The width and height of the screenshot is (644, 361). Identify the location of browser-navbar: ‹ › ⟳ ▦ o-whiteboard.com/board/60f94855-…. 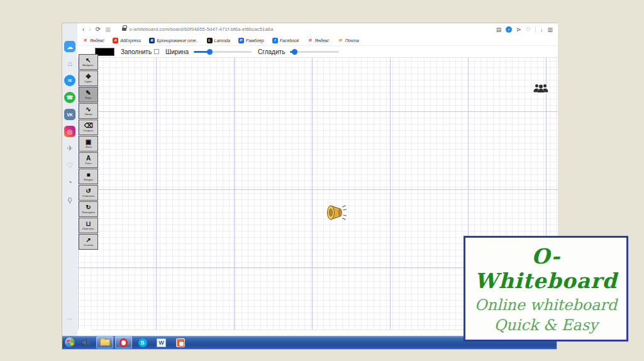
(318, 29).